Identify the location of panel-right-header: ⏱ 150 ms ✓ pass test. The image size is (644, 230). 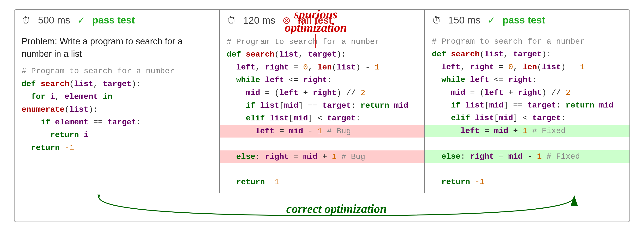
(527, 20).